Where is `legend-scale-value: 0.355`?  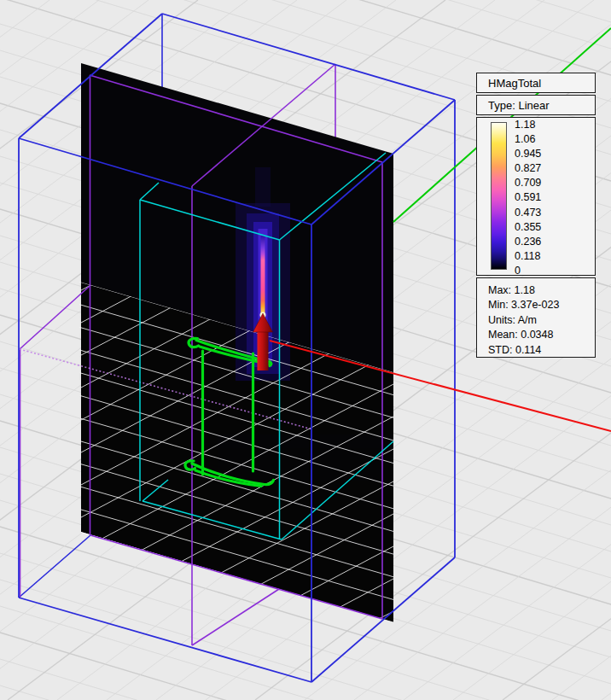 legend-scale-value: 0.355 is located at coordinates (527, 227).